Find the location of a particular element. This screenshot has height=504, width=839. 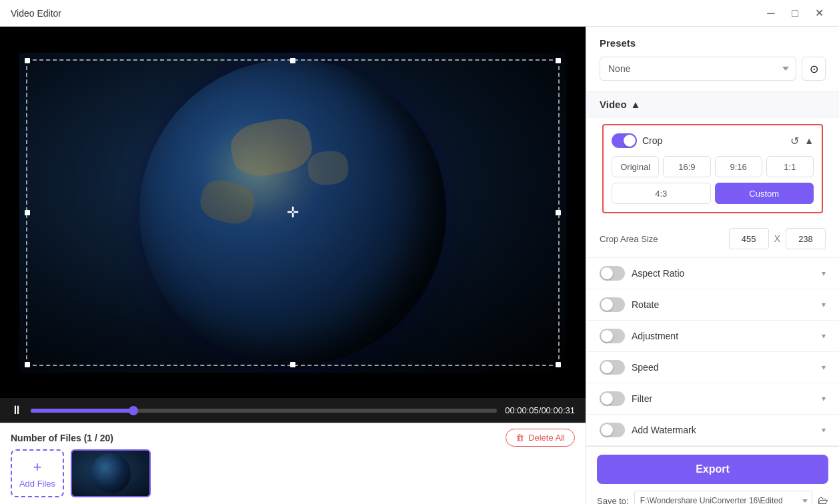

progress-bar-container is located at coordinates (264, 411).